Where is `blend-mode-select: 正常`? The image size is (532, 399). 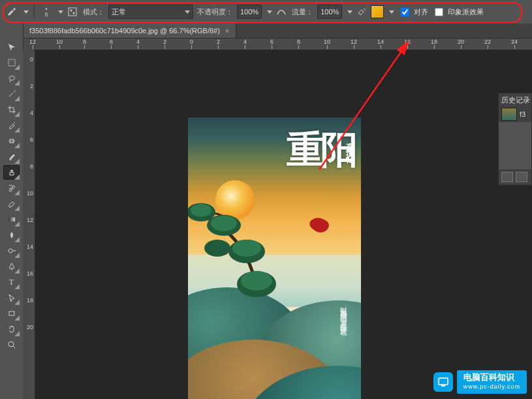
blend-mode-select: 正常 is located at coordinates (151, 12).